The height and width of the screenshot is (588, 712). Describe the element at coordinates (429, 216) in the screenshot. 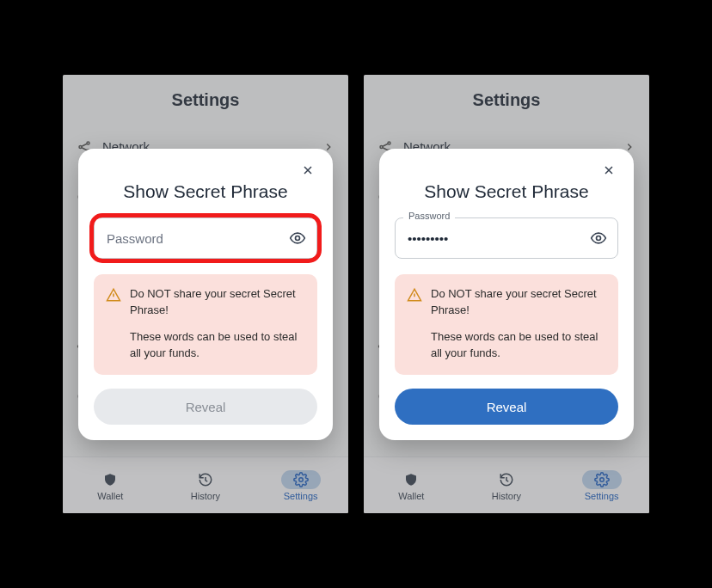

I see `password-float-label: Password` at that location.